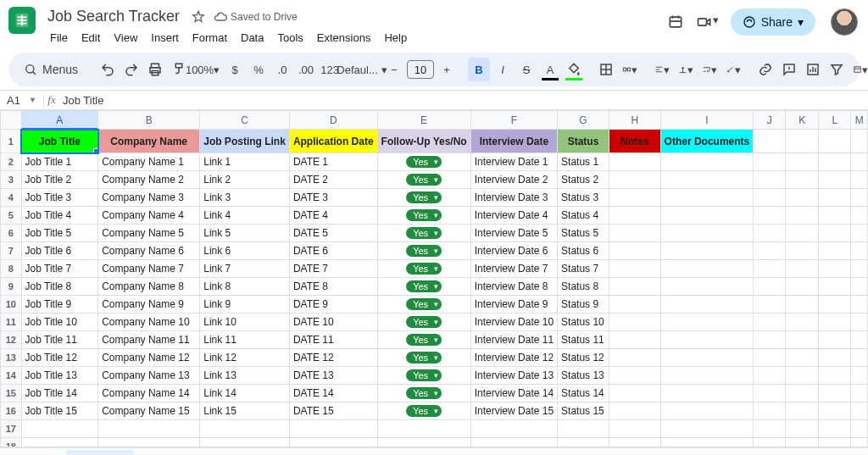 This screenshot has height=455, width=868. What do you see at coordinates (245, 234) in the screenshot?
I see `cell: Link 5` at bounding box center [245, 234].